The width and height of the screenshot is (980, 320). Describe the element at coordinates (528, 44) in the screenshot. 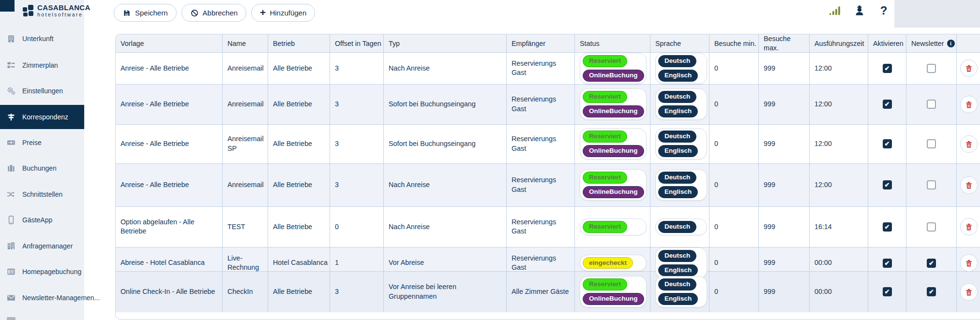

I see `column-header-label: Empfänger` at that location.